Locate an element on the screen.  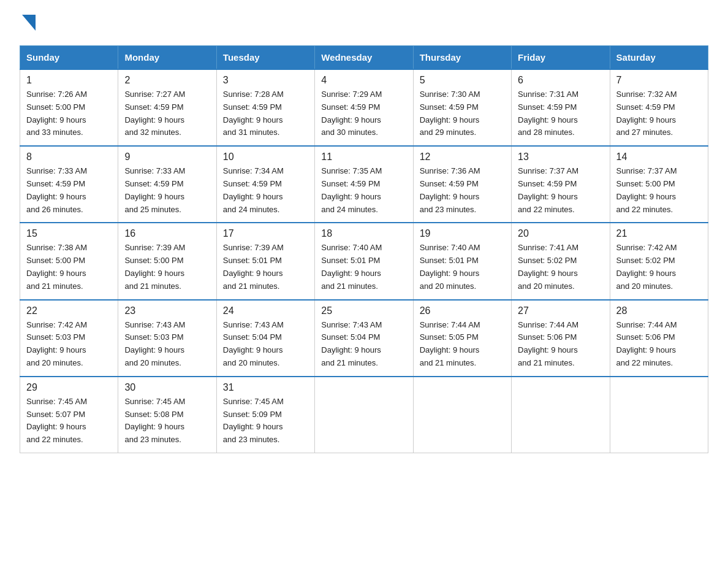
calendar-cell: 8 Sunrise: 7:33 AM Sunset: 4:59 PM Dayli… is located at coordinates (69, 184).